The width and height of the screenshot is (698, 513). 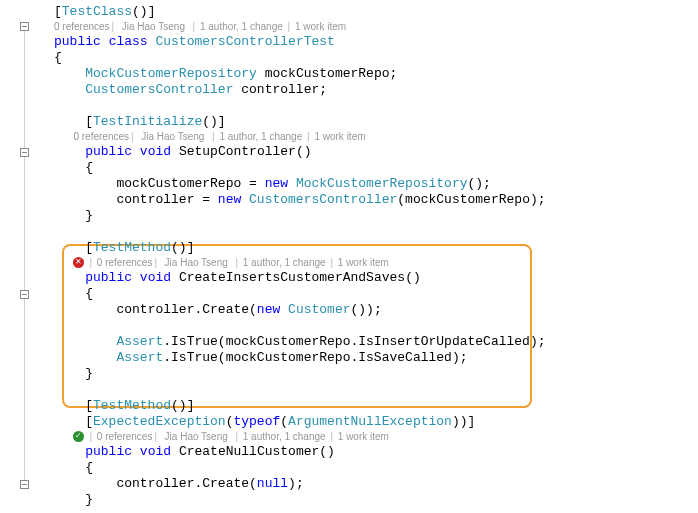 What do you see at coordinates (78, 262) in the screenshot?
I see `test-fail-icon` at bounding box center [78, 262].